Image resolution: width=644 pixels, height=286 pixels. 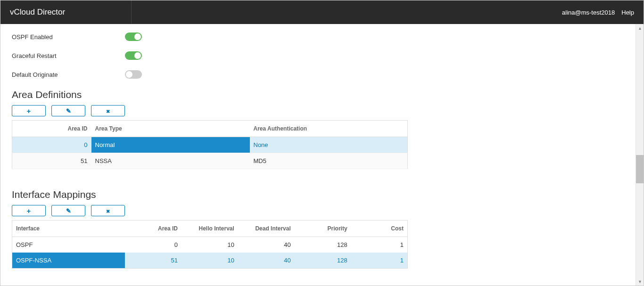 I want to click on default-originate-toggle, so click(x=133, y=74).